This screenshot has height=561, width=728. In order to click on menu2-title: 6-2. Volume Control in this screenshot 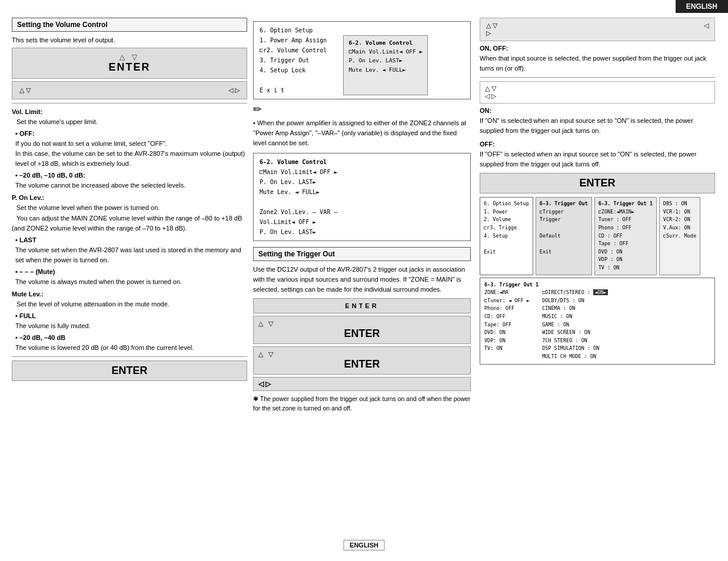, I will do `click(362, 162)`.